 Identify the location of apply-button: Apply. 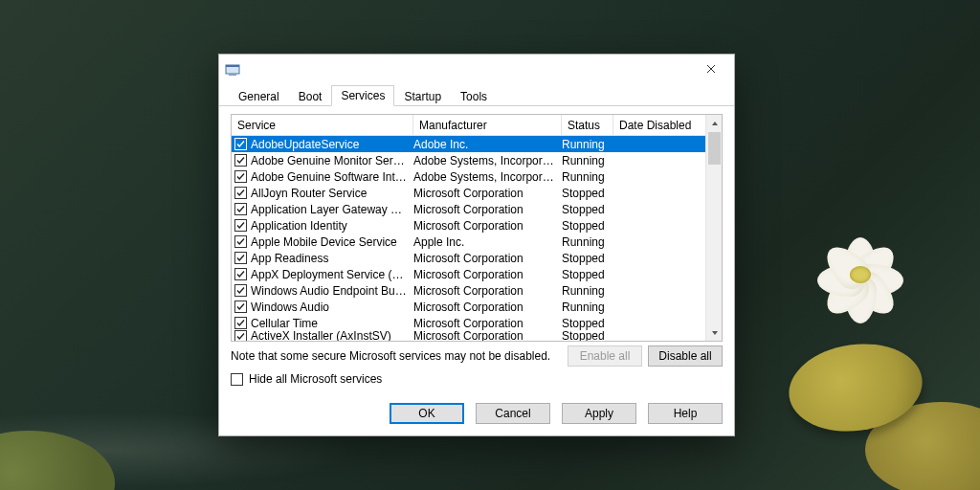
(599, 413).